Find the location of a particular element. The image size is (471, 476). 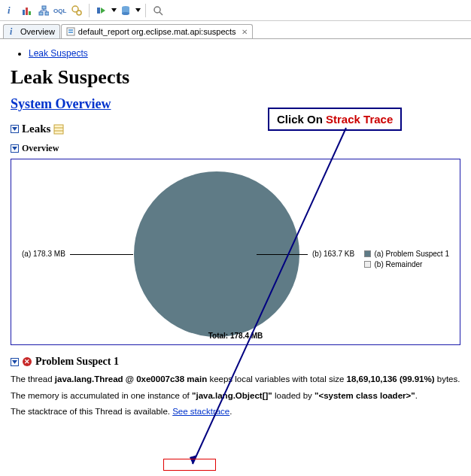

report-icon is located at coordinates (71, 32).